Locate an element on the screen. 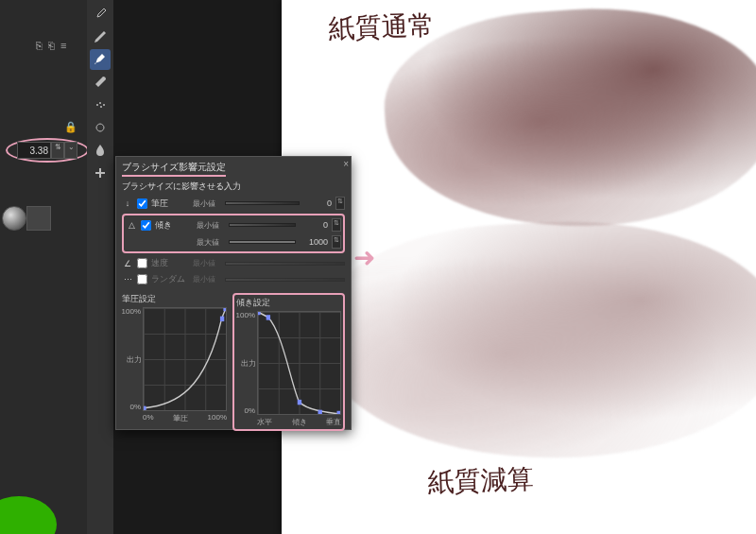 The width and height of the screenshot is (756, 534). blur-icon is located at coordinates (100, 150).